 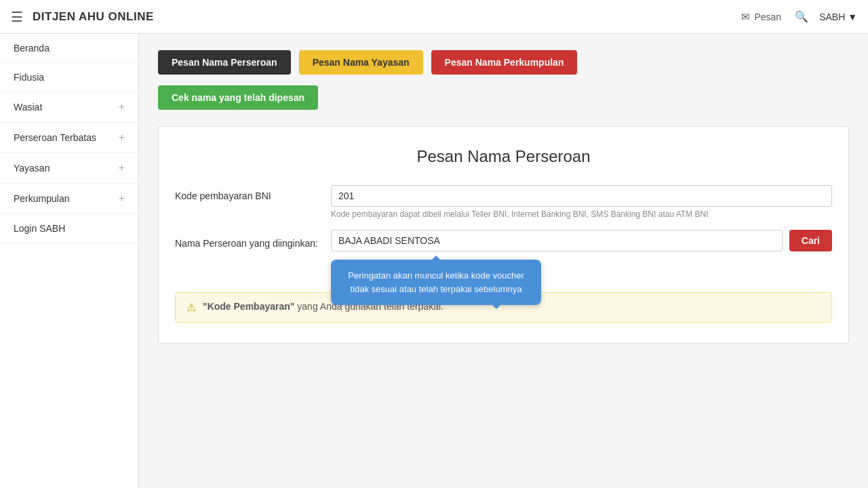 I want to click on warning-icon: ⚠, so click(x=191, y=308).